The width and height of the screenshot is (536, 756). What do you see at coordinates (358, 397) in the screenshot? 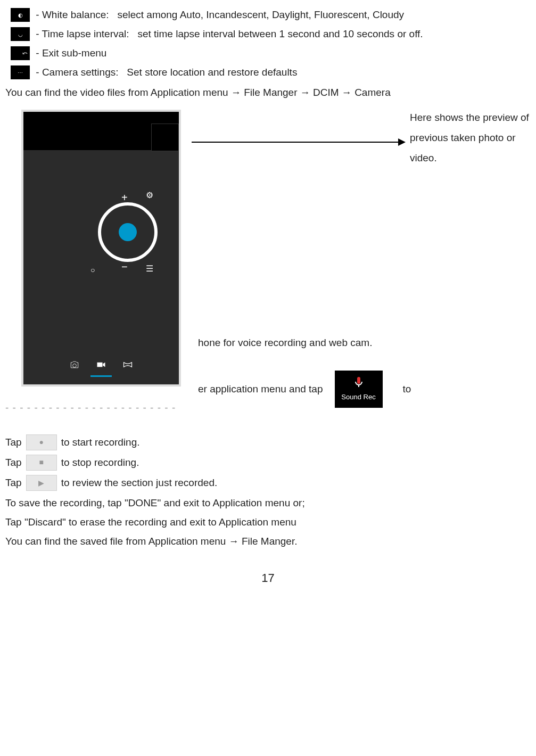
I see `sound-recorder-label: Sound Rec` at bounding box center [358, 397].